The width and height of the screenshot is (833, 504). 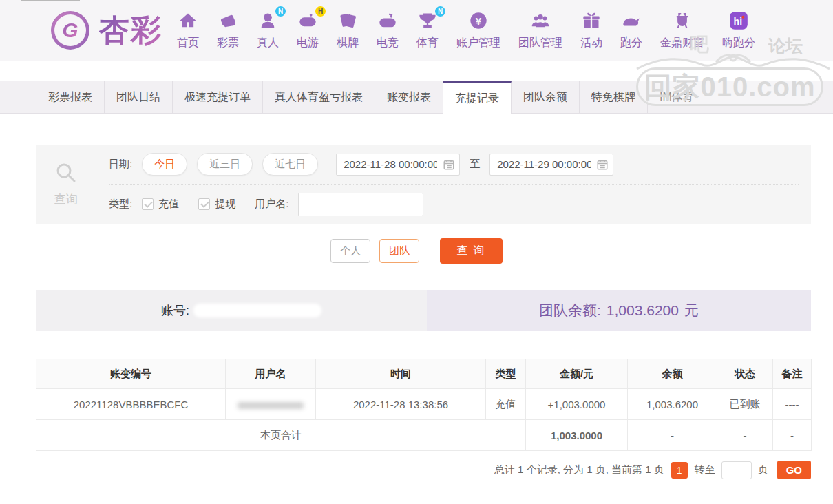 What do you see at coordinates (577, 375) in the screenshot?
I see `col-header-amount: 金额/元` at bounding box center [577, 375].